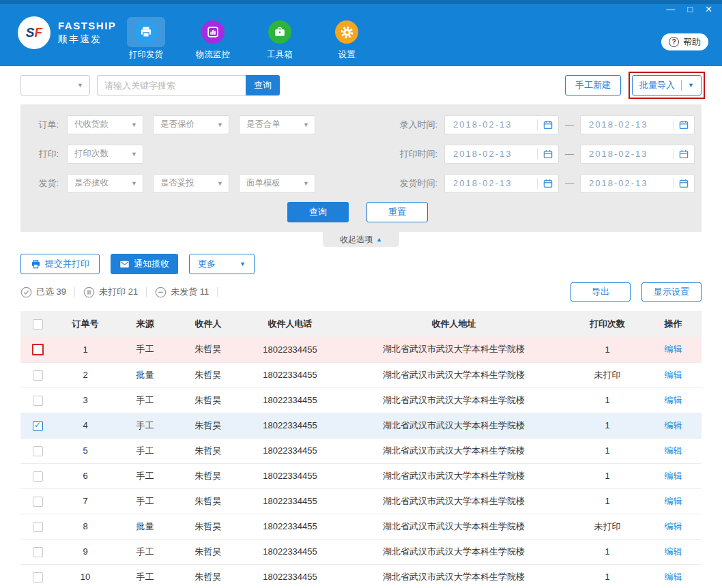 This screenshot has width=722, height=588. What do you see at coordinates (637, 154) in the screenshot?
I see `print-date-to-input: 2018-02-13` at bounding box center [637, 154].